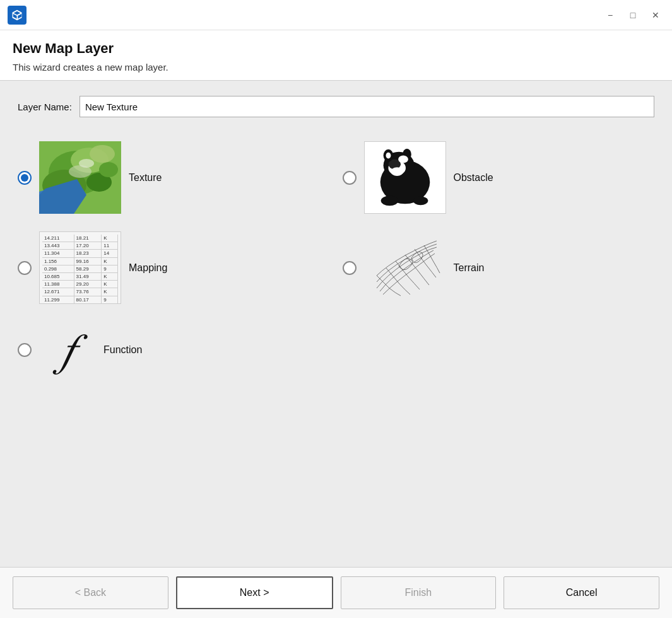  I want to click on close-button: ✕, so click(656, 15).